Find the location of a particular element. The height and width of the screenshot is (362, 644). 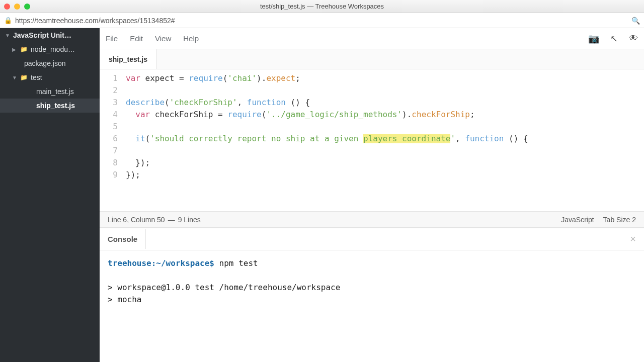

minimize-window-button is located at coordinates (17, 7).